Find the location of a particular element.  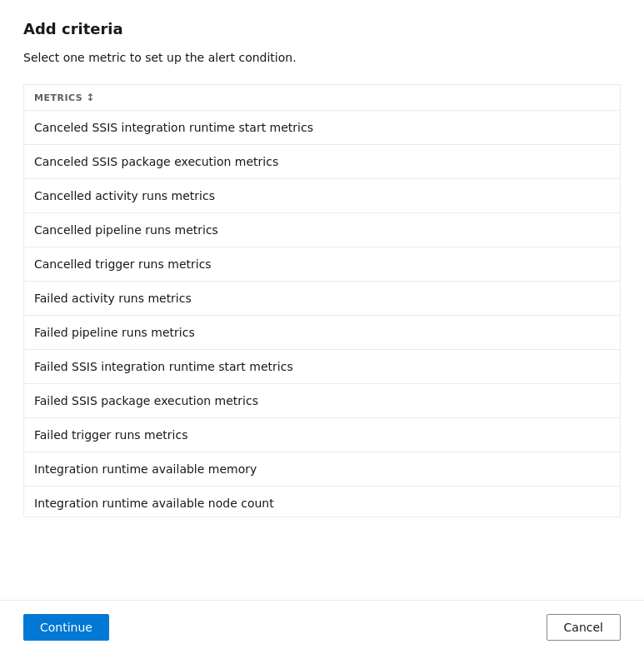

sort-icon: ↕ is located at coordinates (90, 97).